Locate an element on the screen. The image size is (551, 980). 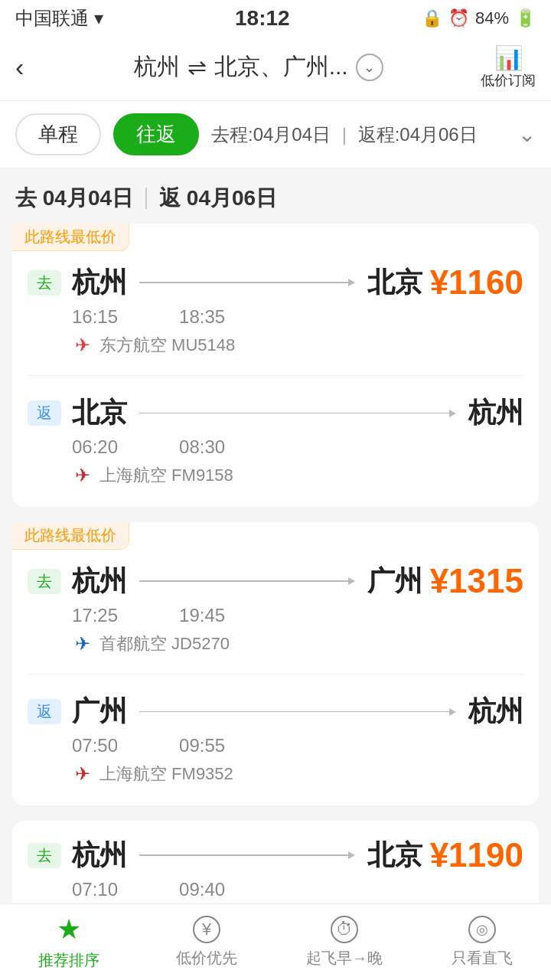
route-arrow-icon: ⇌ is located at coordinates (197, 67).